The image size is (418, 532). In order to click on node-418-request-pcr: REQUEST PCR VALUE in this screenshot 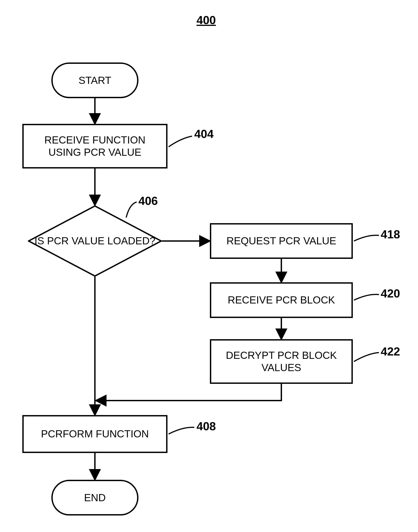, I will do `click(281, 241)`.